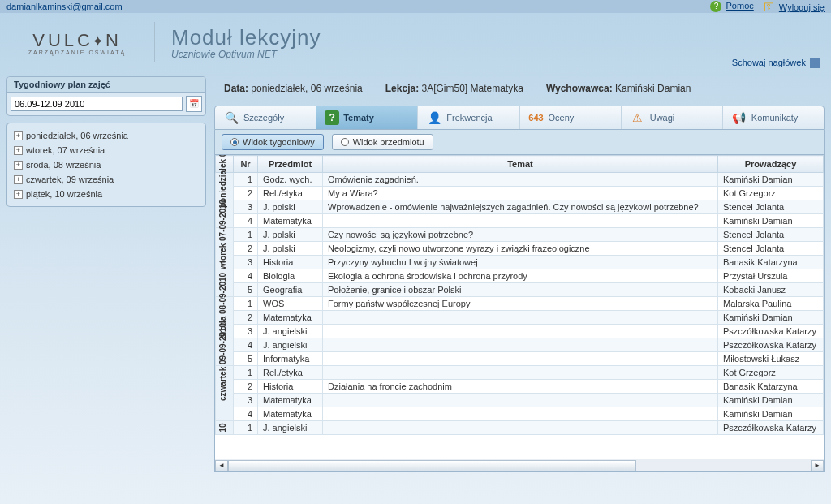 The width and height of the screenshot is (831, 504). Describe the element at coordinates (519, 386) in the screenshot. I see `table-row: 2HistoriaDziałania na froncie zachodnimB…` at that location.